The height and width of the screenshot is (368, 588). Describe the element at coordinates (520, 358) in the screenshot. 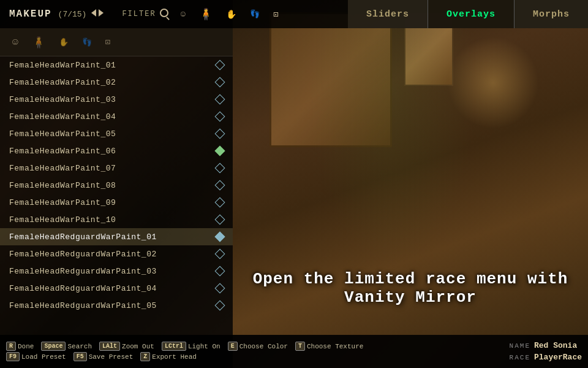

I see `race-label: RACE` at that location.